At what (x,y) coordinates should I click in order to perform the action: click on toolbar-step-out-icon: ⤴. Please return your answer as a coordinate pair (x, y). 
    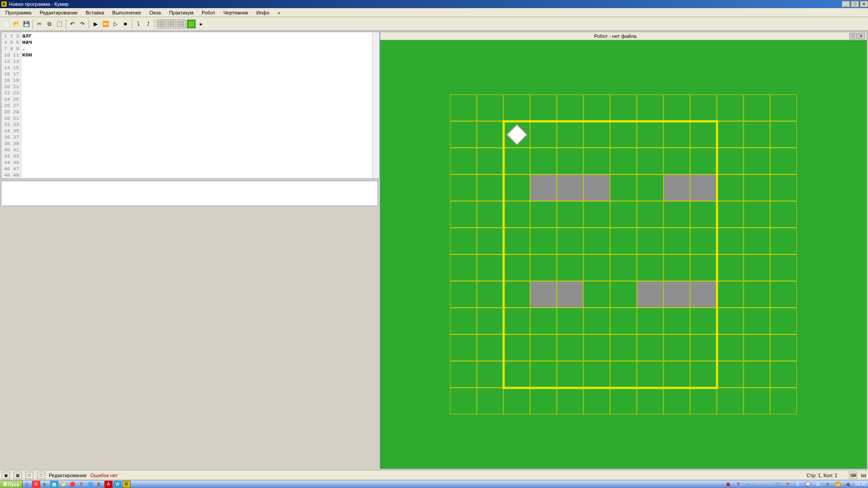
    Looking at the image, I should click on (148, 24).